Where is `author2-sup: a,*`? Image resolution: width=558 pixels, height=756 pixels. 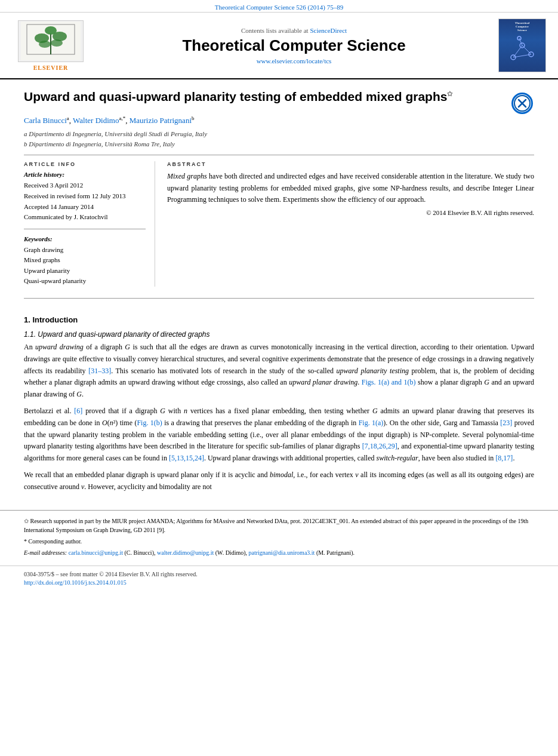 author2-sup: a,* is located at coordinates (122, 118).